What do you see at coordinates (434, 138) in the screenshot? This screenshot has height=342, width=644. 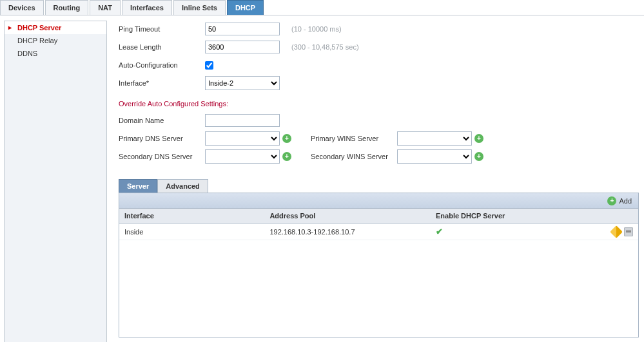 I see `primary-wins-select` at bounding box center [434, 138].